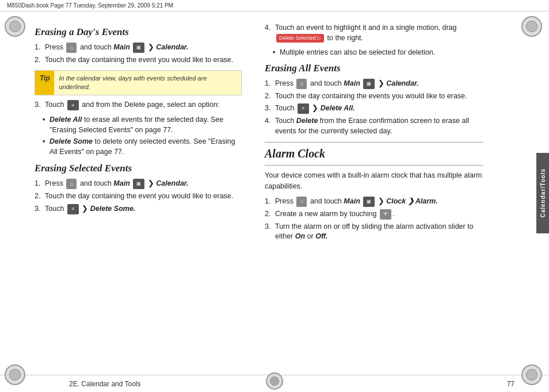  I want to click on list-item: 3. Touch ≡ ❯ Delete All., so click(374, 109).